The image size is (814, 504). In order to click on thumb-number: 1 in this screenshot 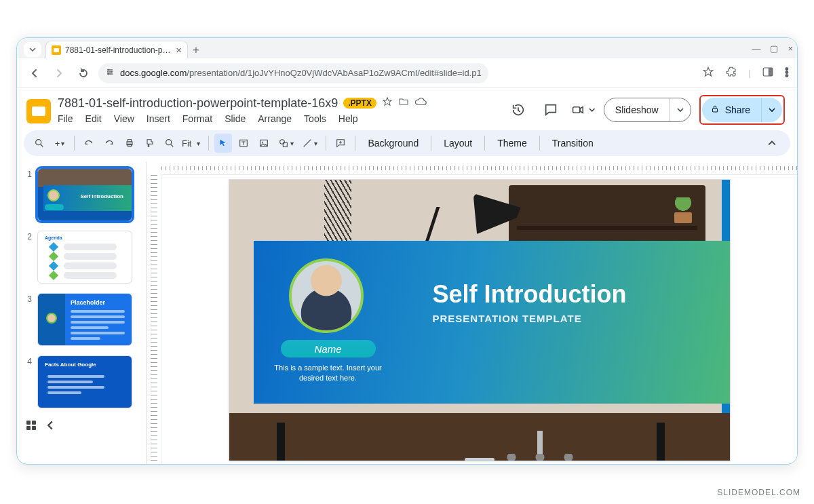, I will do `click(28, 195)`.